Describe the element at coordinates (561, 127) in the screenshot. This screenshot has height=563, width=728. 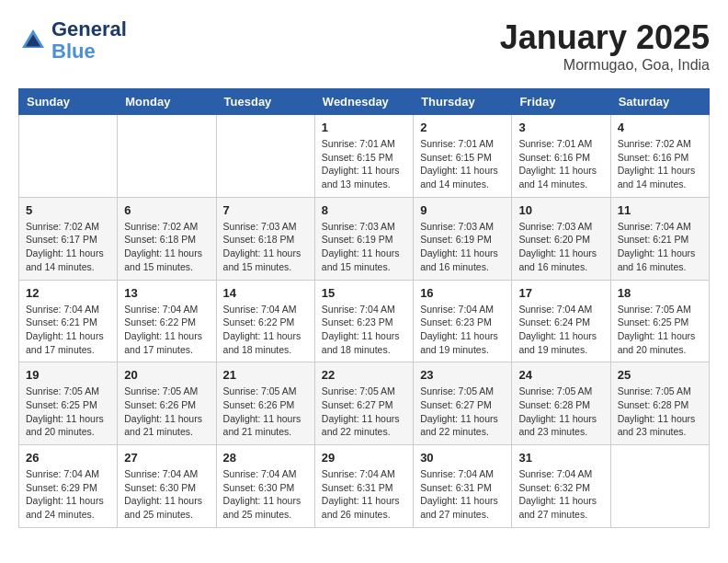
I see `day-number: 3` at that location.